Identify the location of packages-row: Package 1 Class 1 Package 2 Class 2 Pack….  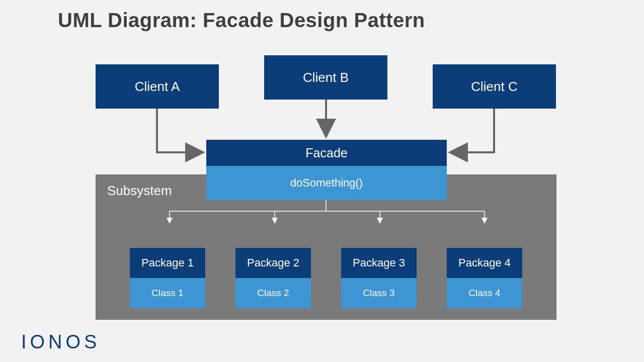
(326, 278).